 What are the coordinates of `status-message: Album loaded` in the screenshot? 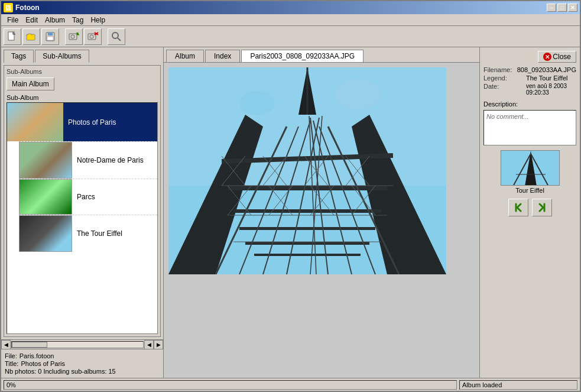 It's located at (518, 385).